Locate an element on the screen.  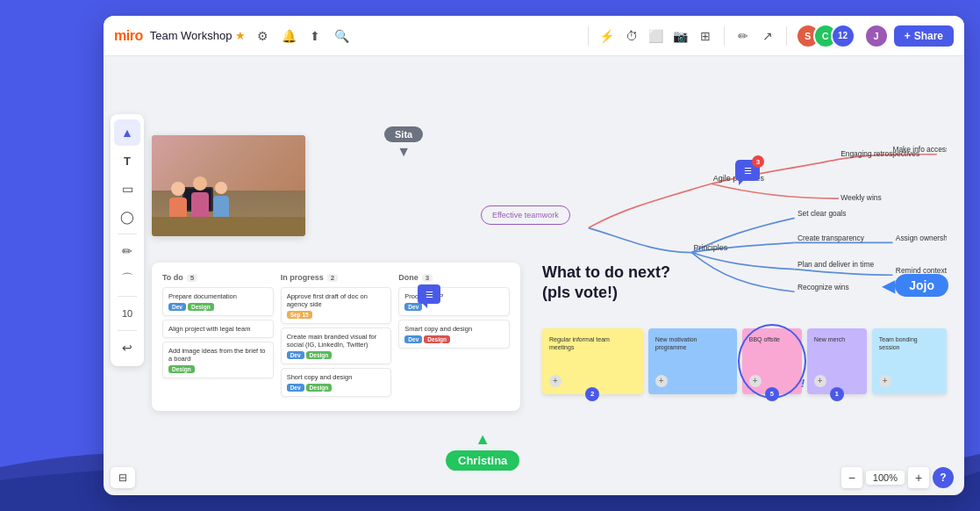
undo-tool: ↩ is located at coordinates (127, 348).